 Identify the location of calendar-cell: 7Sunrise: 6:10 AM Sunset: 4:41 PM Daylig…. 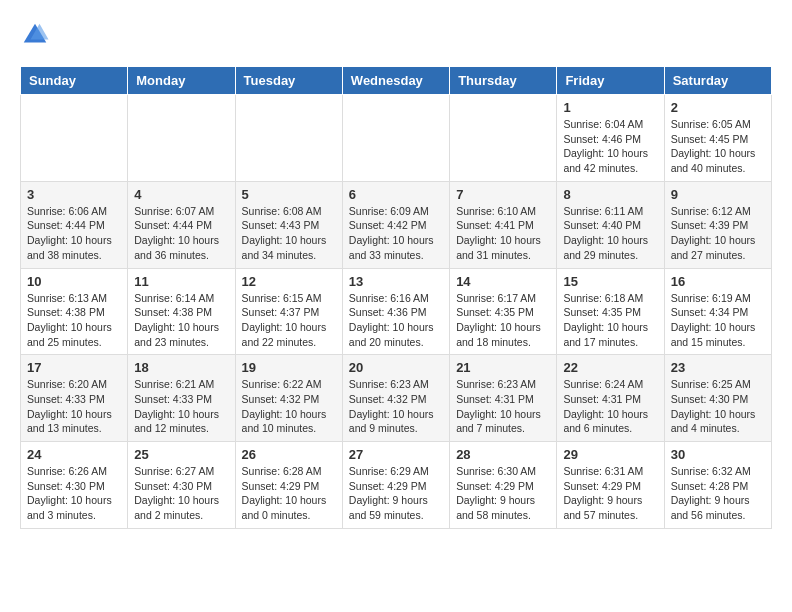
(504, 224).